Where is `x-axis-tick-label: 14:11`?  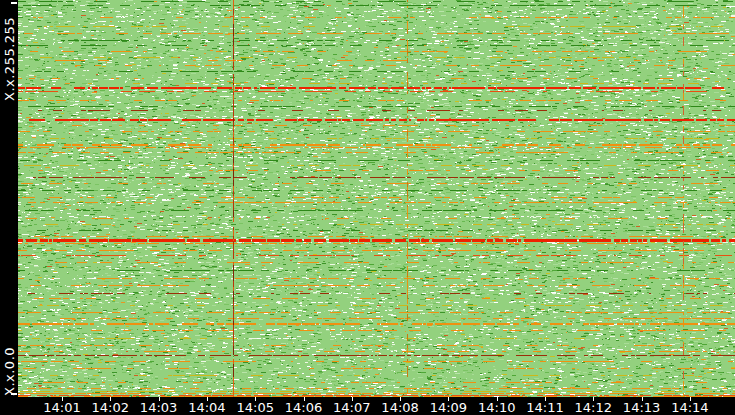
x-axis-tick-label: 14:11 is located at coordinates (544, 408).